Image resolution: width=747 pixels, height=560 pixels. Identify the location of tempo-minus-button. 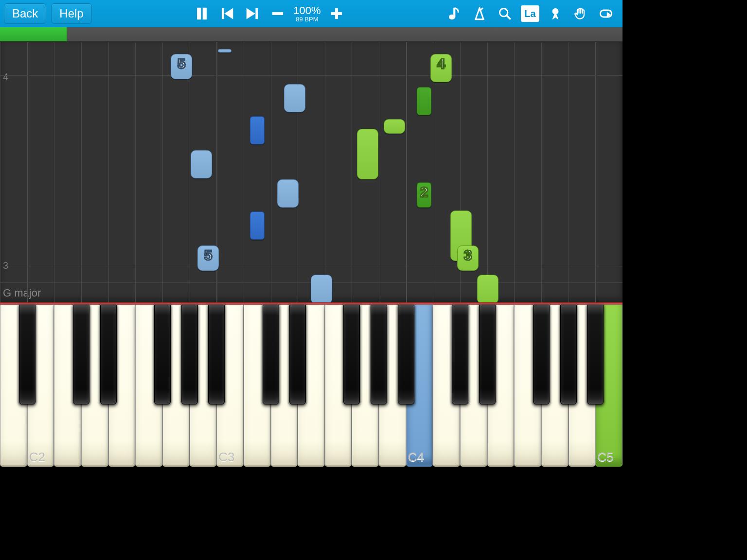
(278, 14).